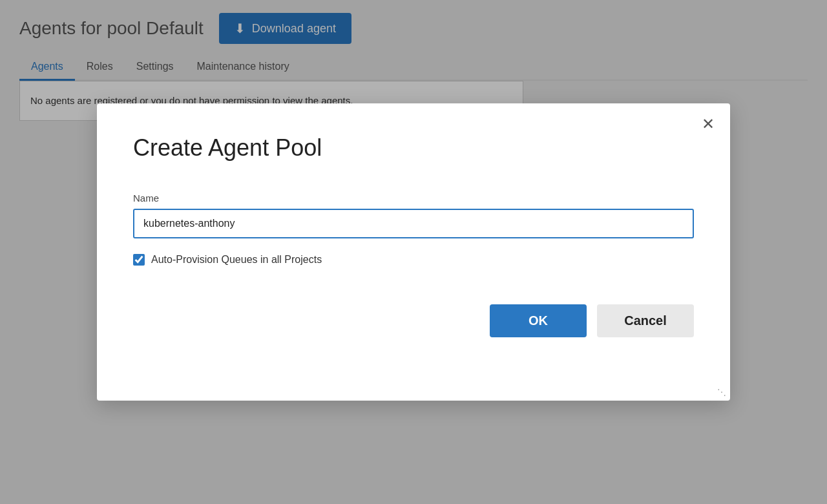 This screenshot has height=504, width=827. I want to click on name-form-group: Name, so click(414, 216).